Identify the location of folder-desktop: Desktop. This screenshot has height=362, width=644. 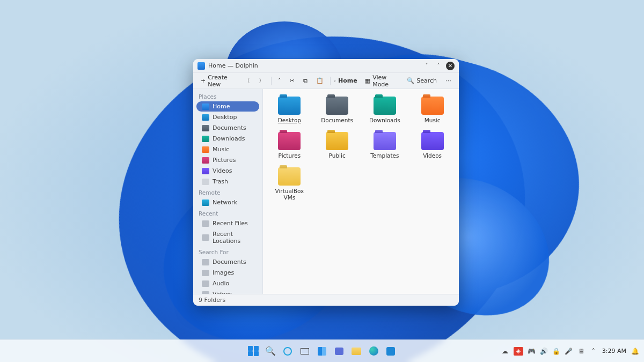
(290, 110).